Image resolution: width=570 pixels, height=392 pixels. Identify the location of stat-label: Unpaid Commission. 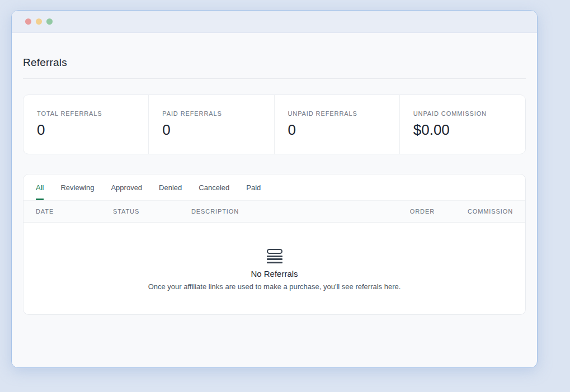
(463, 114).